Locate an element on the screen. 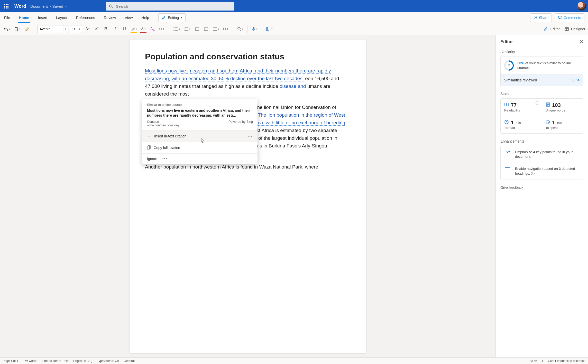 This screenshot has height=364, width=588. bold-button: B is located at coordinates (106, 29).